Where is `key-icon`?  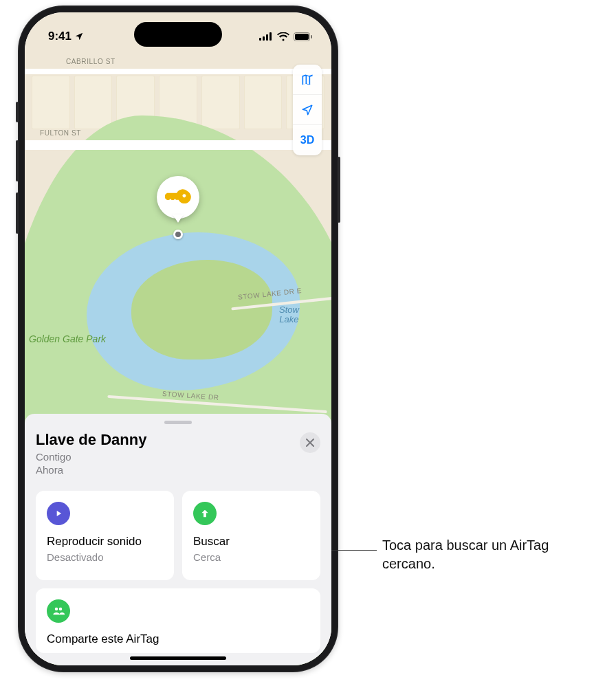 key-icon is located at coordinates (178, 197).